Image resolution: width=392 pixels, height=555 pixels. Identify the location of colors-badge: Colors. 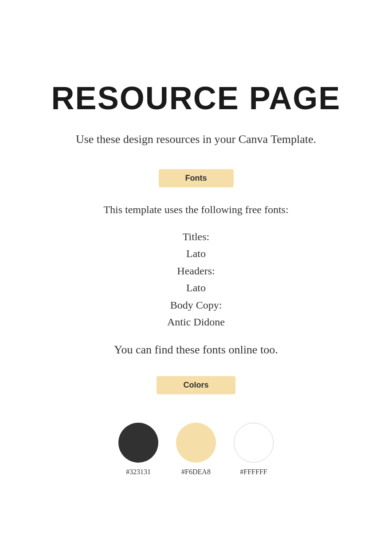
(196, 385).